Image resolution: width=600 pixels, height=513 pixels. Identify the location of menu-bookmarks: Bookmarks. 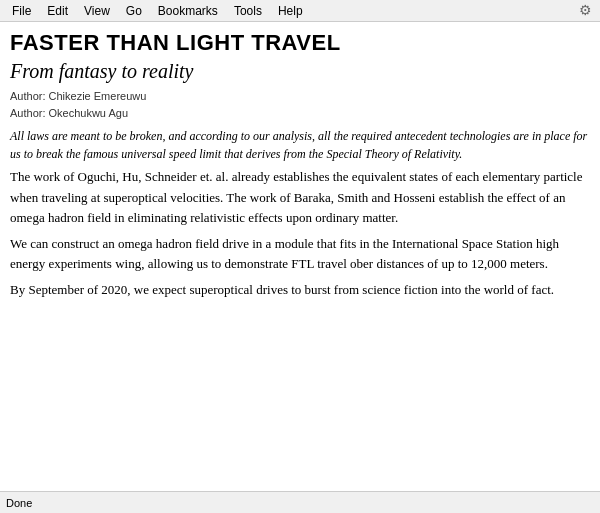
(188, 11).